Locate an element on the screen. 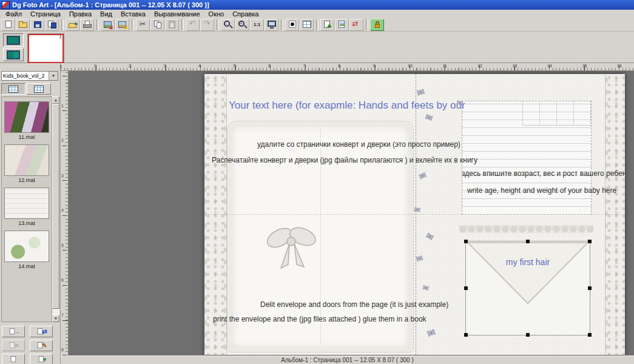 The image size is (634, 364). scrollbar-thumb is located at coordinates (56, 206).